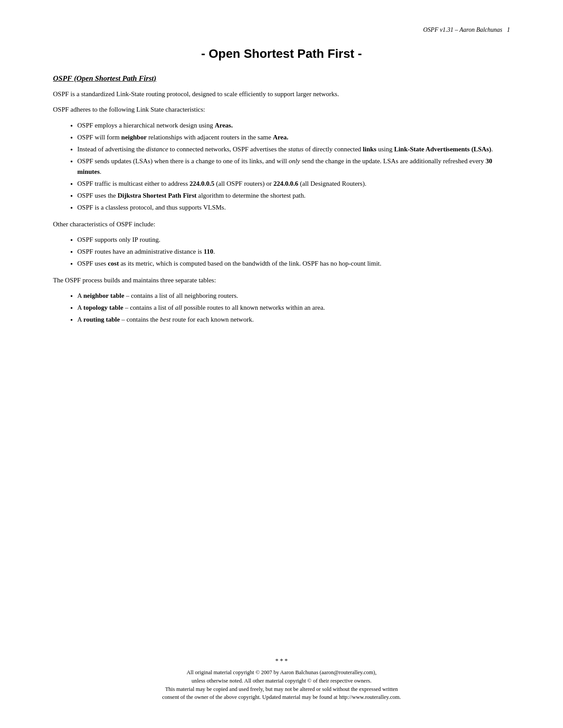 The width and height of the screenshot is (563, 728). What do you see at coordinates (294, 308) in the screenshot?
I see `bullet-list-3: A neighbor table – contains a list of al…` at bounding box center [294, 308].